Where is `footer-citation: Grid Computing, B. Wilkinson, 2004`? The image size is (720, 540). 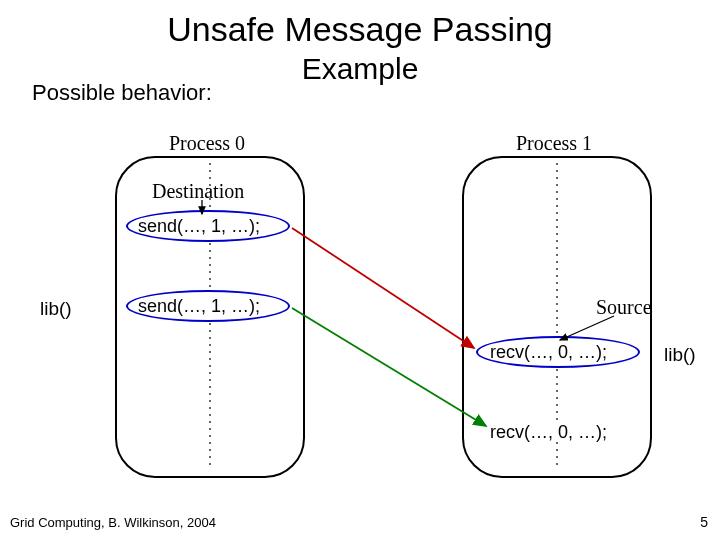
footer-citation: Grid Computing, B. Wilkinson, 2004 is located at coordinates (113, 522).